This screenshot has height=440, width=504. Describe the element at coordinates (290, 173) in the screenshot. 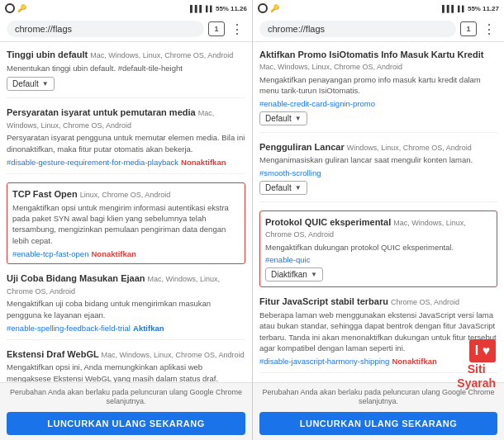

I see `flag-link-2-2: #smooth-scrolling` at that location.